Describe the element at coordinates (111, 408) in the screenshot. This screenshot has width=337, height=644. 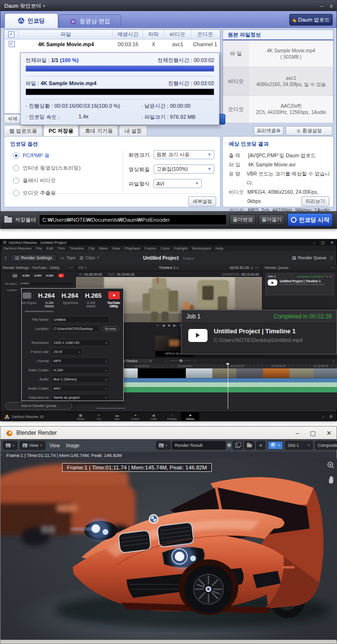
I see `timeline-scrollbar` at that location.